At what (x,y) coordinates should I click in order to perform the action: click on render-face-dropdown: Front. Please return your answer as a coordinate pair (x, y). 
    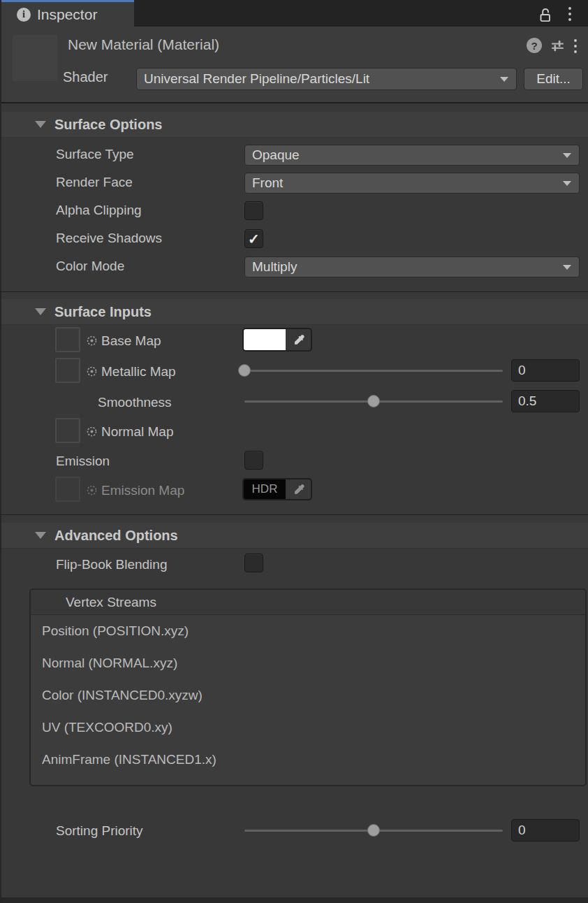
    Looking at the image, I should click on (412, 183).